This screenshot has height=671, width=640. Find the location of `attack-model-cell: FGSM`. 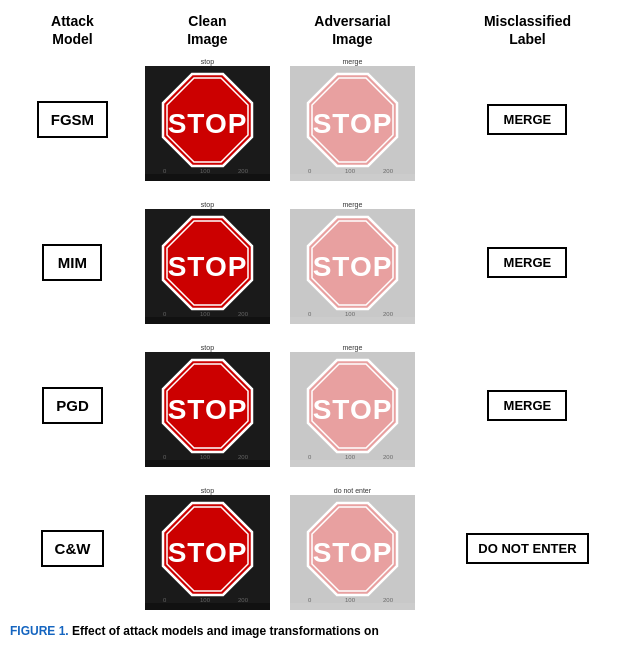

attack-model-cell: FGSM is located at coordinates (72, 120).